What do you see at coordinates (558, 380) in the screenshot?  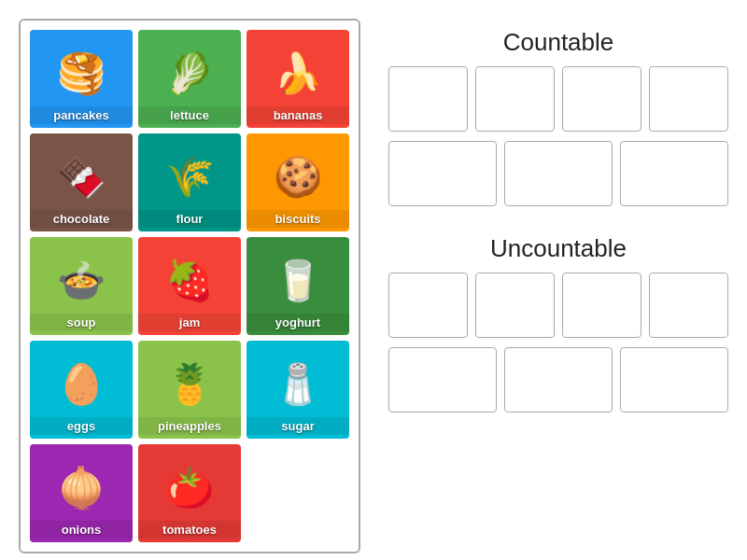 I see `uncountable-row2` at bounding box center [558, 380].